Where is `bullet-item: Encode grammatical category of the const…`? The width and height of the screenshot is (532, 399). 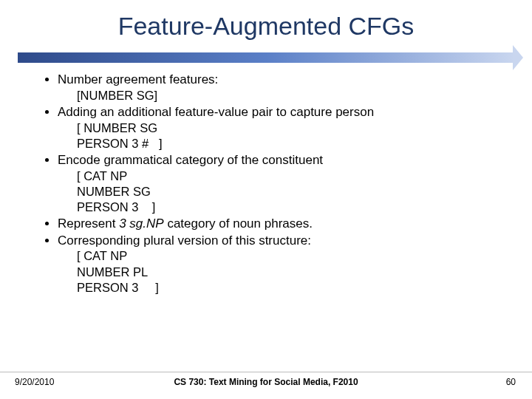 bullet-item: Encode grammatical category of the const… is located at coordinates (280, 183).